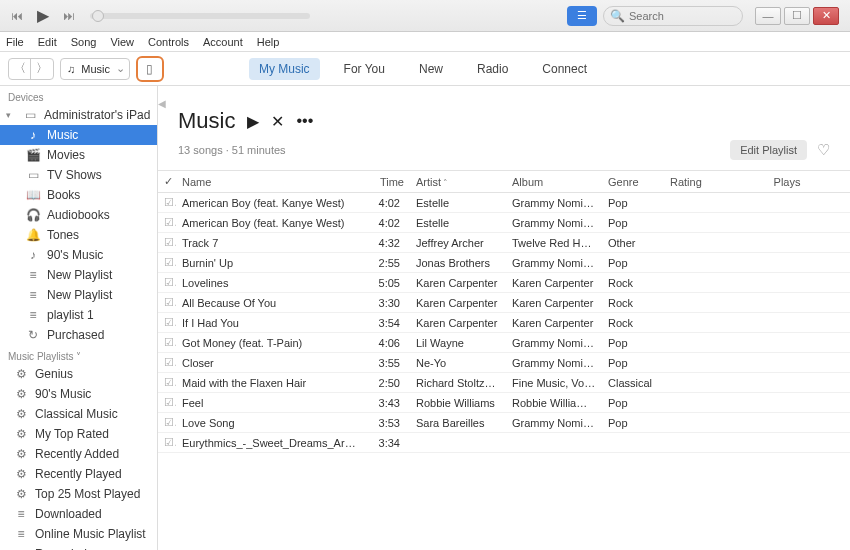  Describe the element at coordinates (504, 363) in the screenshot. I see `table-row: ☑Closer3:55Ne-YoGrammy Nominees…Pop` at that location.